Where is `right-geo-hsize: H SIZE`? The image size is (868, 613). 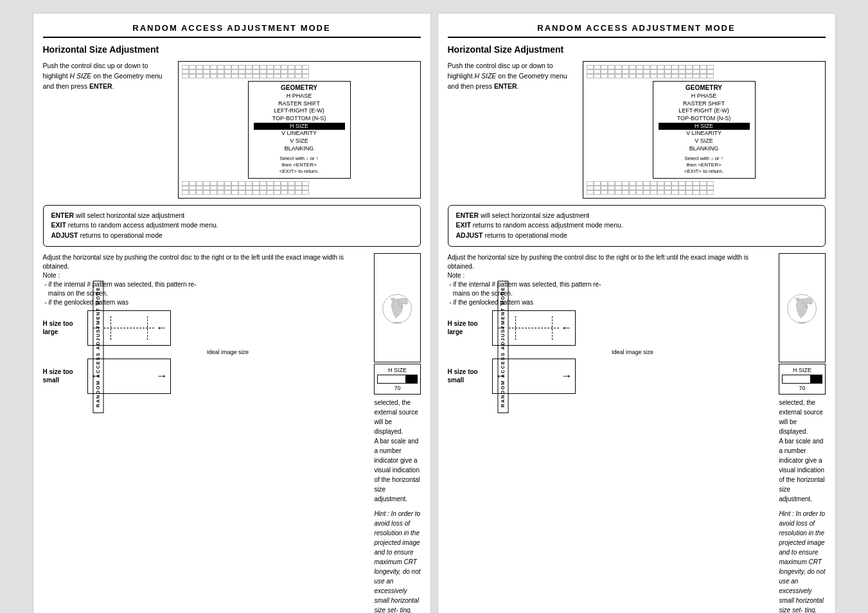 right-geo-hsize: H SIZE is located at coordinates (704, 127).